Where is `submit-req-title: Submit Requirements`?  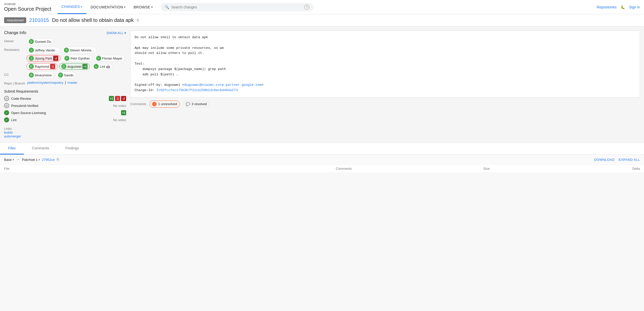
submit-req-title: Submit Requirements is located at coordinates (65, 91).